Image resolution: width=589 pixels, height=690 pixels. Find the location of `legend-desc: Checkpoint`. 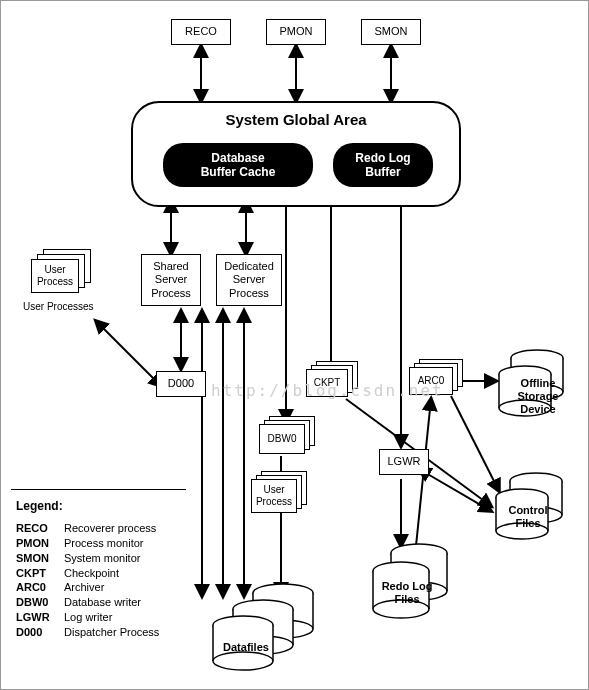

legend-desc: Checkpoint is located at coordinates (92, 574).